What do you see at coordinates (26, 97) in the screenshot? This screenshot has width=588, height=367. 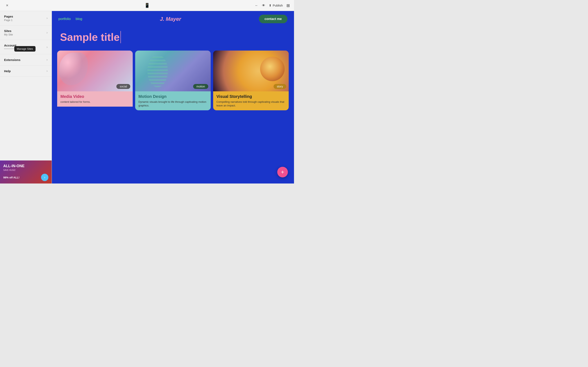 I see `sidebar: Pages Page 1 › Sites My Site › Manage Si…` at bounding box center [26, 97].